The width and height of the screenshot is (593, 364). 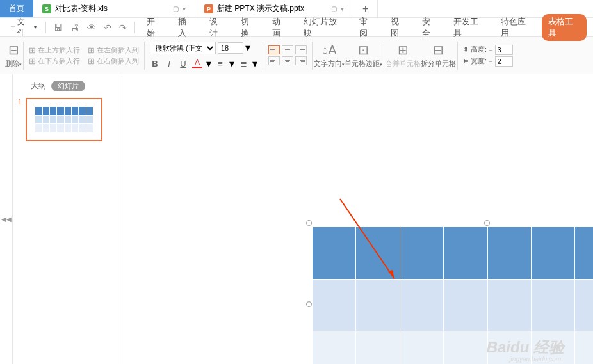 What do you see at coordinates (13, 28) in the screenshot?
I see `hamburger-icon: ≡` at bounding box center [13, 28].